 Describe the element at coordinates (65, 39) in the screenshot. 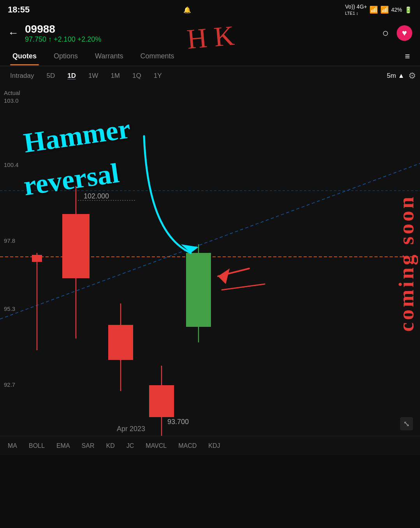

I see `price-change: +2.100` at that location.